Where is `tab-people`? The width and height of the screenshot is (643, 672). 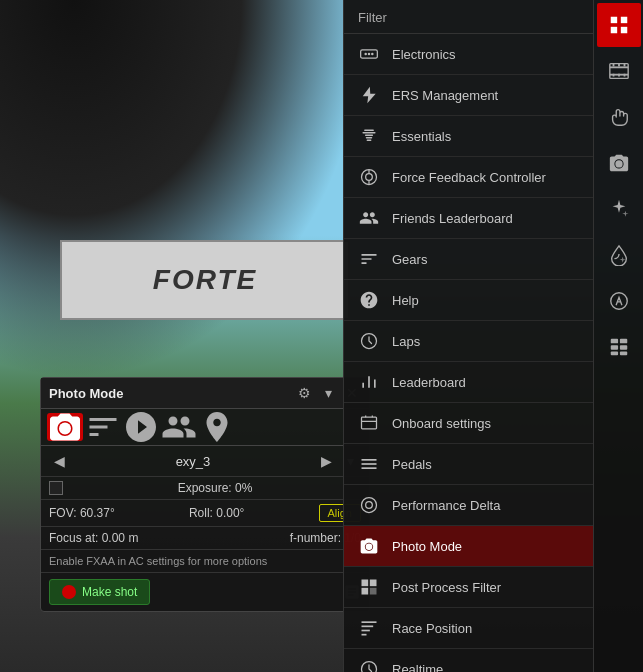
tab-people is located at coordinates (179, 427).